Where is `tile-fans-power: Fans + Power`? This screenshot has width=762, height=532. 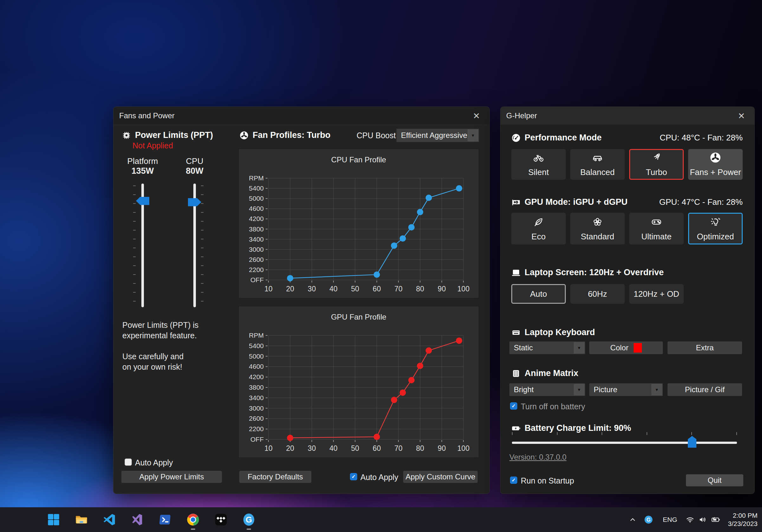 tile-fans-power: Fans + Power is located at coordinates (716, 165).